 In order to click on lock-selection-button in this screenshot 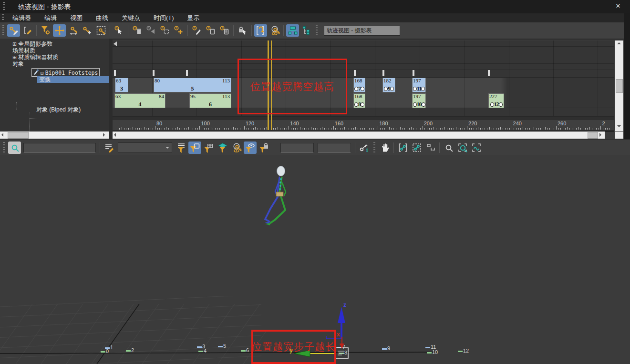, I will do `click(242, 30)`.